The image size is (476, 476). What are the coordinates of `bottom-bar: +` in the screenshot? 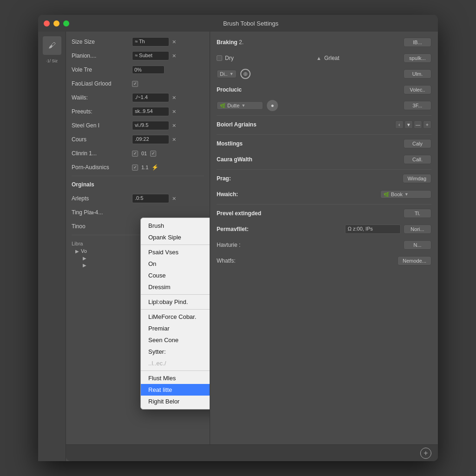 It's located at (252, 453).